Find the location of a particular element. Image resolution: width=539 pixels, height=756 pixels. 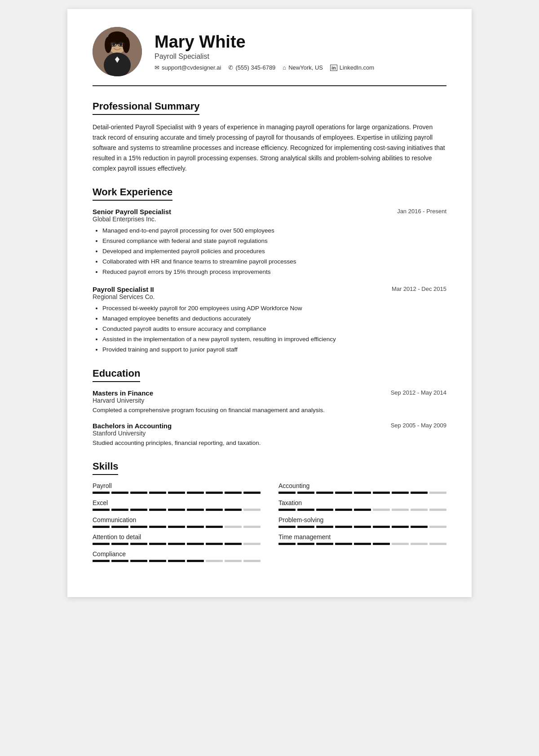

edu-1: Bachelors in Accounting Sep 2005 - May 2… is located at coordinates (270, 435).